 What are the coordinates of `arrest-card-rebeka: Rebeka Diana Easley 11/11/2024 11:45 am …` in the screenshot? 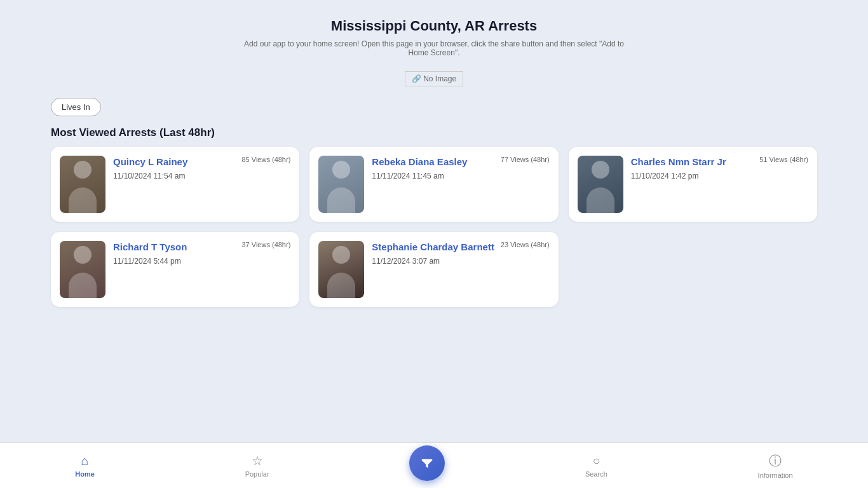 It's located at (433, 184).